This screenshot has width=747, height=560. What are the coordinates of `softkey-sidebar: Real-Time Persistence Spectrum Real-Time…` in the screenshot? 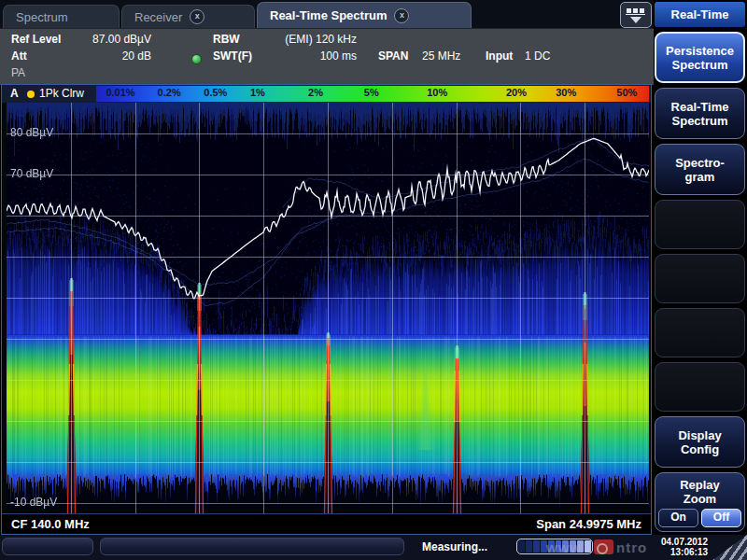 It's located at (700, 267).